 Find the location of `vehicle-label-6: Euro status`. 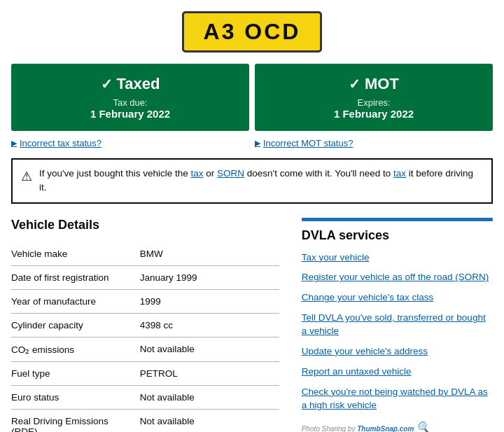

vehicle-label-6: Euro status is located at coordinates (76, 397).